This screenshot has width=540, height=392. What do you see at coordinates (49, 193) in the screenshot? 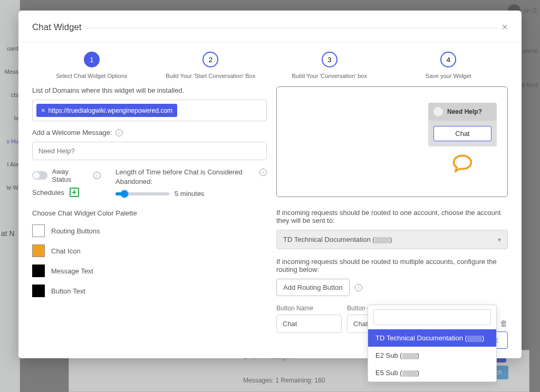
I see `schedules-label: Schedules` at bounding box center [49, 193].